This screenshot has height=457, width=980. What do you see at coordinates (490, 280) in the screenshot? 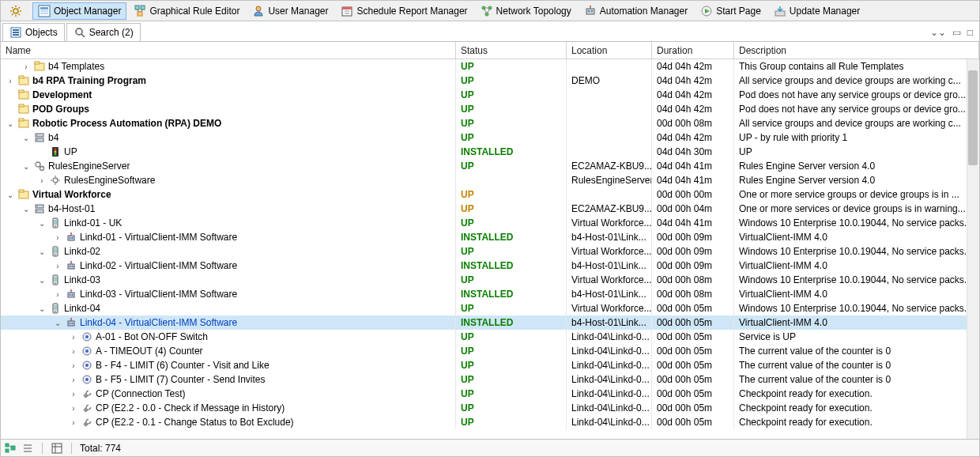
I see `tree-row: ⌄Linkd-03UPVirtual Workforce...00d 00h 0…` at bounding box center [490, 280].